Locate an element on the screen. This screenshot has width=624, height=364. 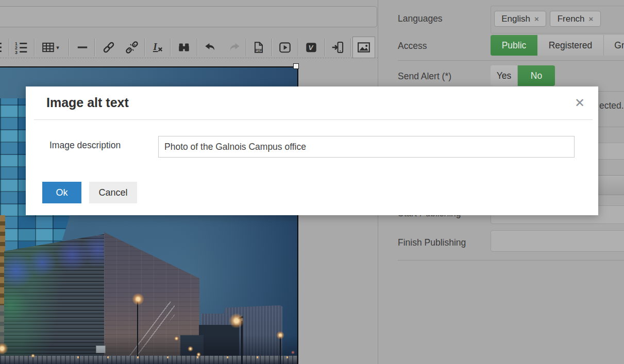
image-description-label: Image description is located at coordinates (85, 145).